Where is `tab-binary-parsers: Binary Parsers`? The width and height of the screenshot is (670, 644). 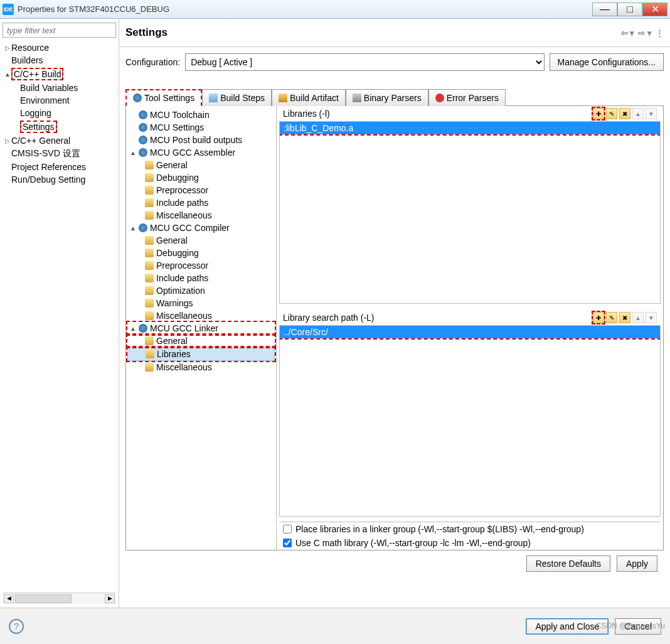
tab-binary-parsers: Binary Parsers is located at coordinates (387, 98).